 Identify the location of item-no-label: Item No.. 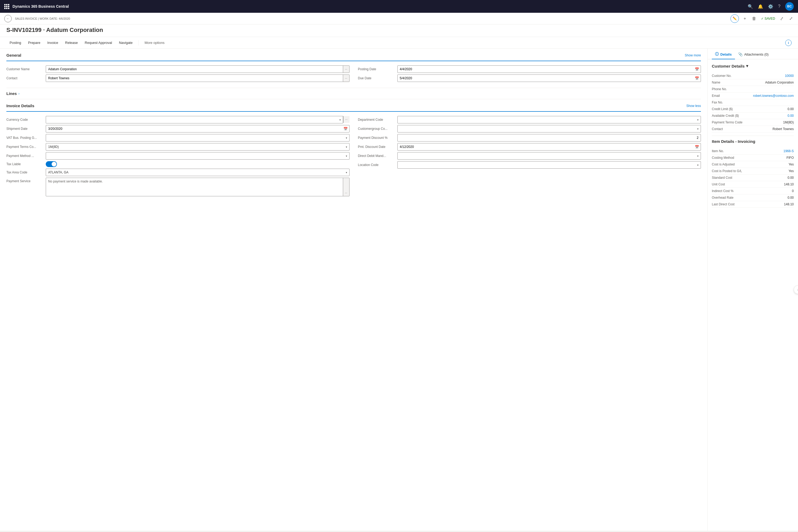
(718, 151).